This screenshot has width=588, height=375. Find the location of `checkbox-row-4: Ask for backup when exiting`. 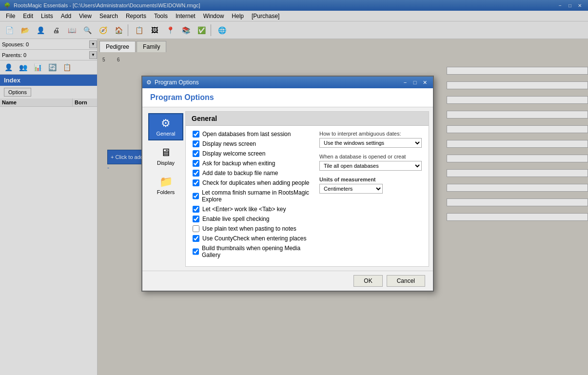

checkbox-row-4: Ask for backup when exiting is located at coordinates (252, 163).